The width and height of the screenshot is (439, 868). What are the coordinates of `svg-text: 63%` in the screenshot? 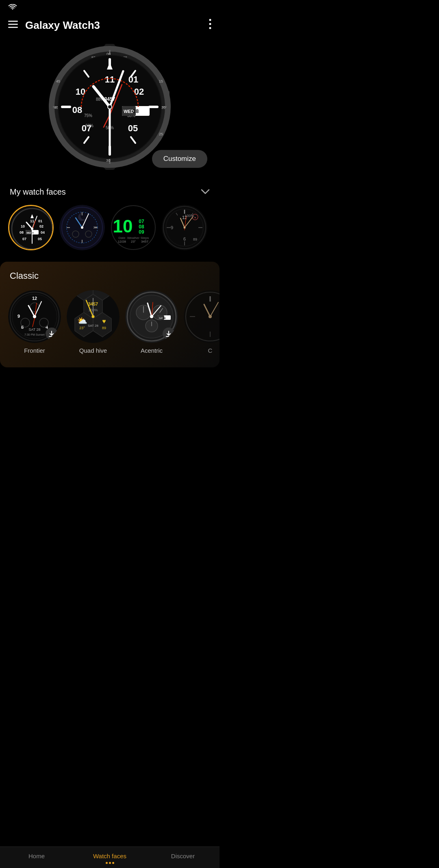 It's located at (89, 126).